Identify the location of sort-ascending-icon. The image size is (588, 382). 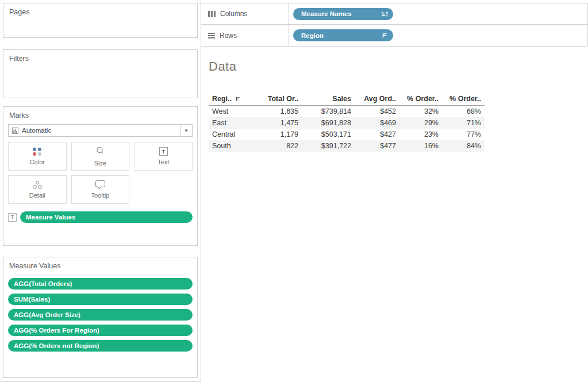
(385, 14).